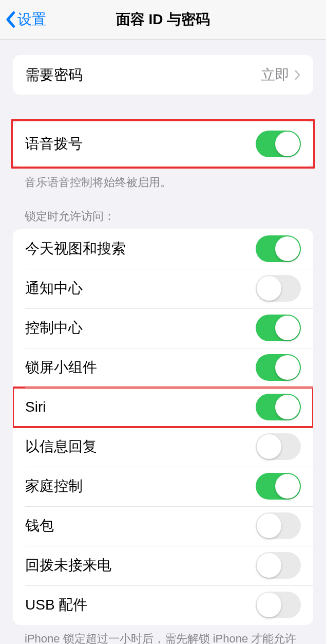  What do you see at coordinates (163, 249) in the screenshot?
I see `locked-access-row: 今天视图和搜索` at bounding box center [163, 249].